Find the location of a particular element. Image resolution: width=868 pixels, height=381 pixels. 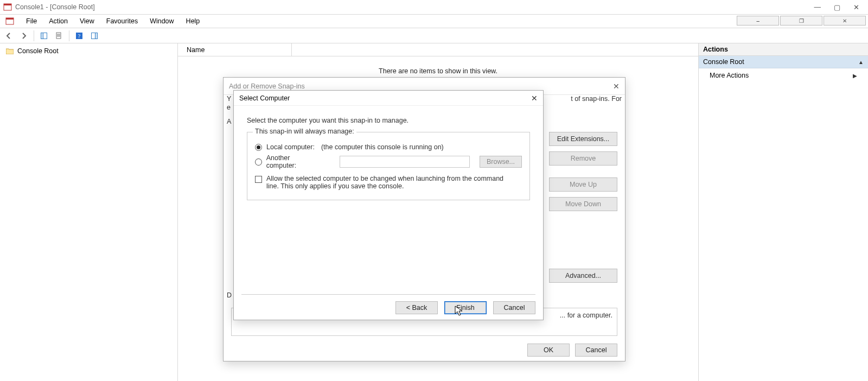

minimize-icon: — is located at coordinates (818, 8).